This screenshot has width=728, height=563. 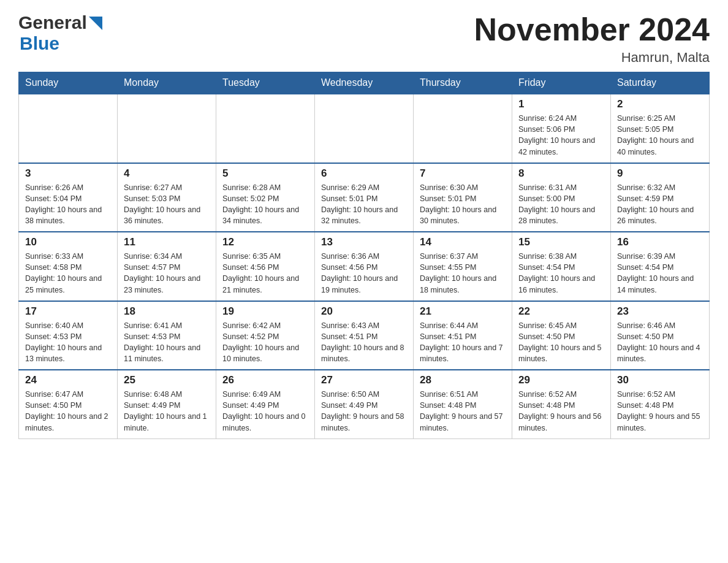 I want to click on logo: General Blue, so click(x=60, y=33).